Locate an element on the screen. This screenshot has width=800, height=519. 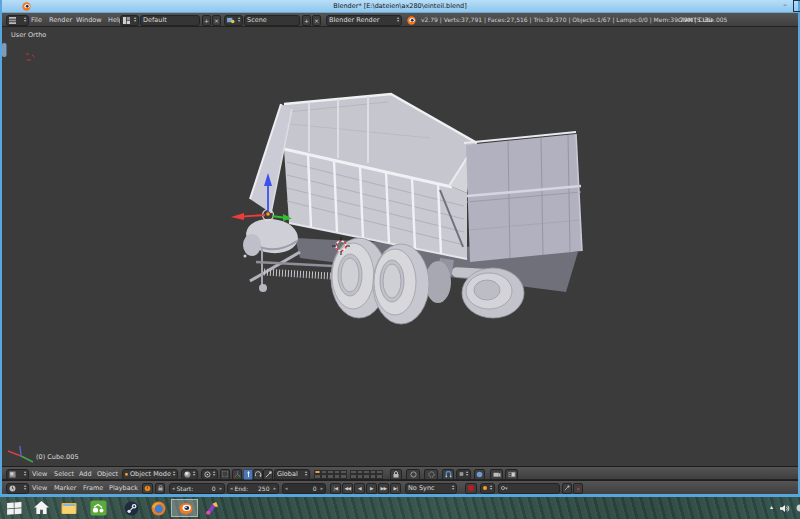
preview-range-button is located at coordinates (148, 488).